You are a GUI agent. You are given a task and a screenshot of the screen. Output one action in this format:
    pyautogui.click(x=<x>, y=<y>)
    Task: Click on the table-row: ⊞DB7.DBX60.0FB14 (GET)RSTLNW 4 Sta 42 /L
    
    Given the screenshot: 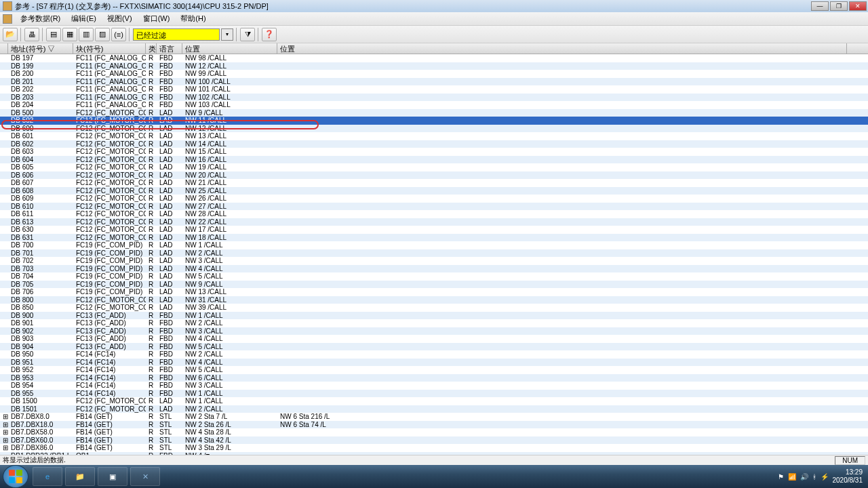 What is the action you would take?
    pyautogui.click(x=434, y=441)
    